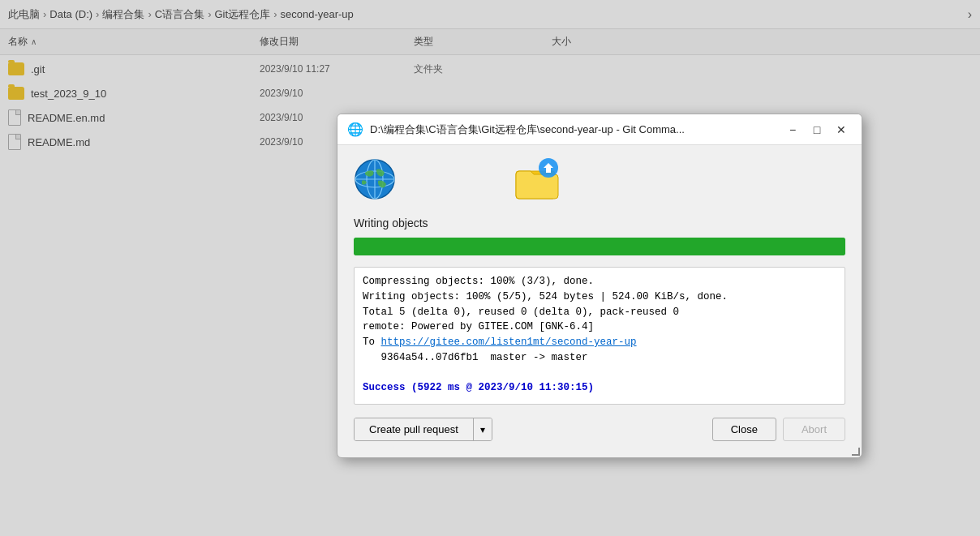 The image size is (980, 536). I want to click on dialog-app-icon: 🌐, so click(355, 130).